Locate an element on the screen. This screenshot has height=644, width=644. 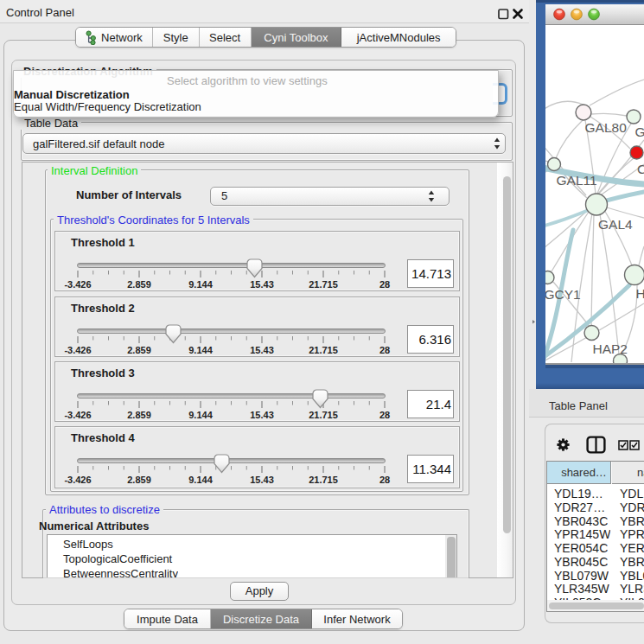
svg-text: GCY1 is located at coordinates (564, 294).